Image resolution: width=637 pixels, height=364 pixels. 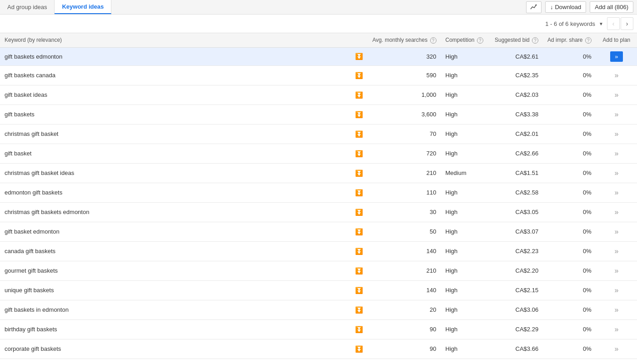 What do you see at coordinates (27, 7) in the screenshot?
I see `tab-ad-group-ideas: Ad group ideas` at bounding box center [27, 7].